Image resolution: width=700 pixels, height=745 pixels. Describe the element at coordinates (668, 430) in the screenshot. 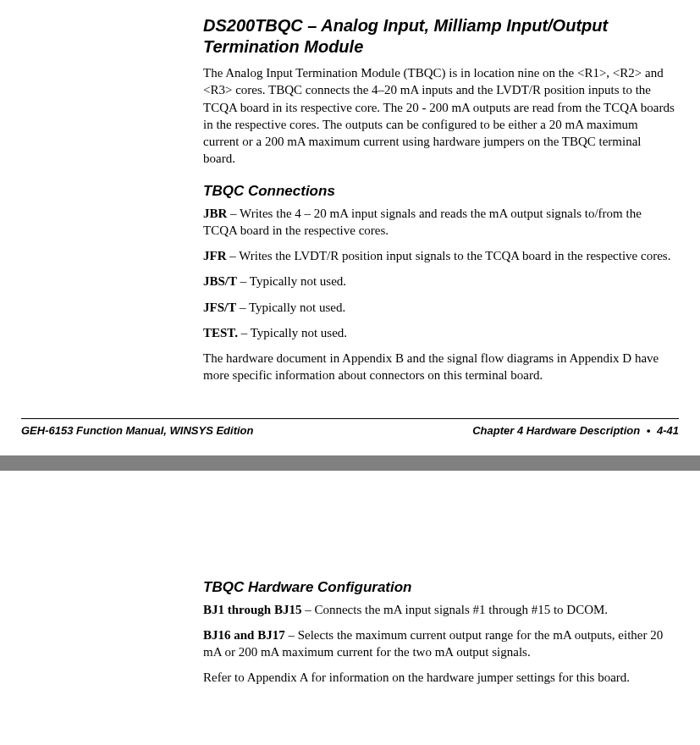

I see `footer-page-number: 4-41` at that location.